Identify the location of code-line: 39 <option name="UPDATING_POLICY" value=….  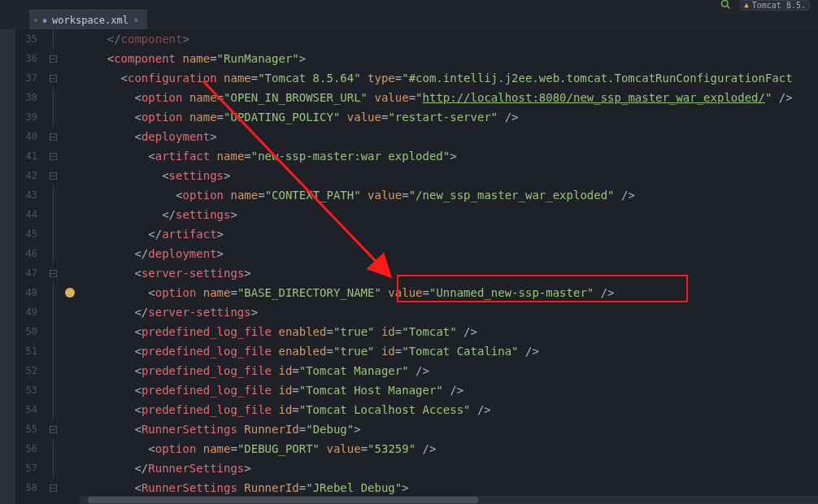
(417, 117).